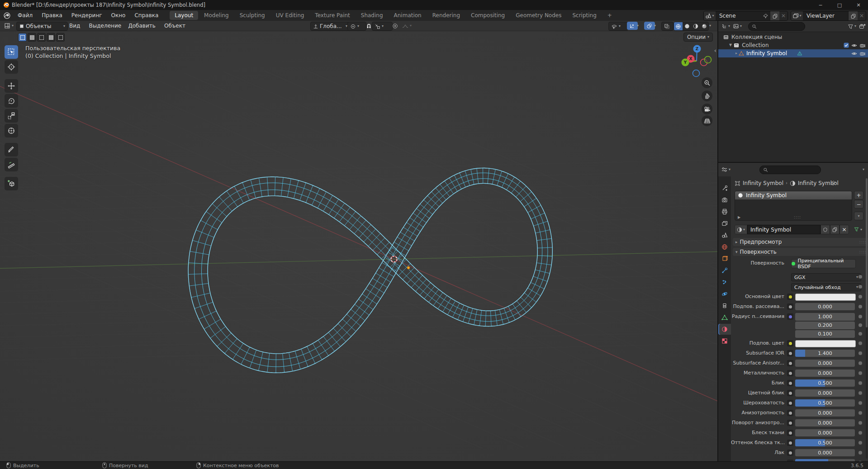 This screenshot has width=868, height=469. I want to click on tool-rotate, so click(11, 101).